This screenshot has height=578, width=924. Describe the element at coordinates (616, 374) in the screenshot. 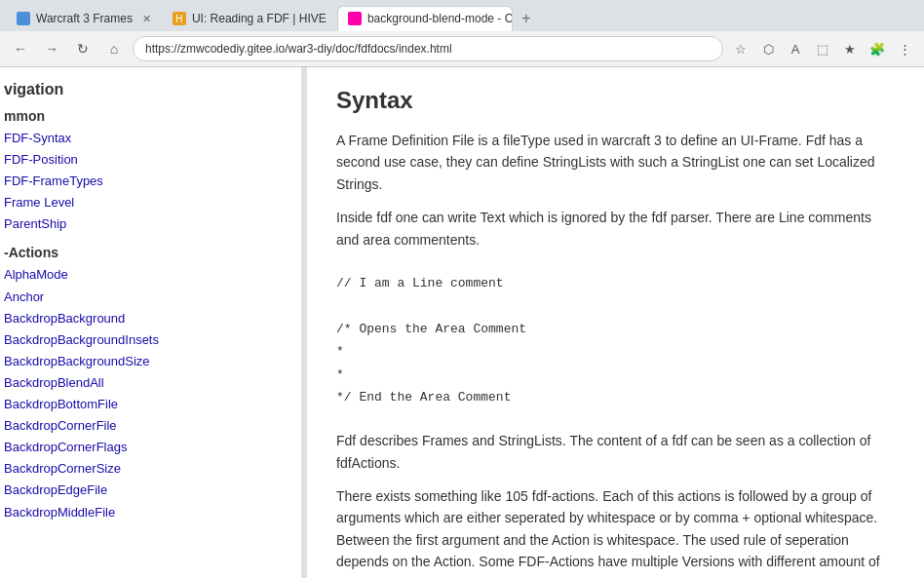

I see `code-line-5: *` at that location.